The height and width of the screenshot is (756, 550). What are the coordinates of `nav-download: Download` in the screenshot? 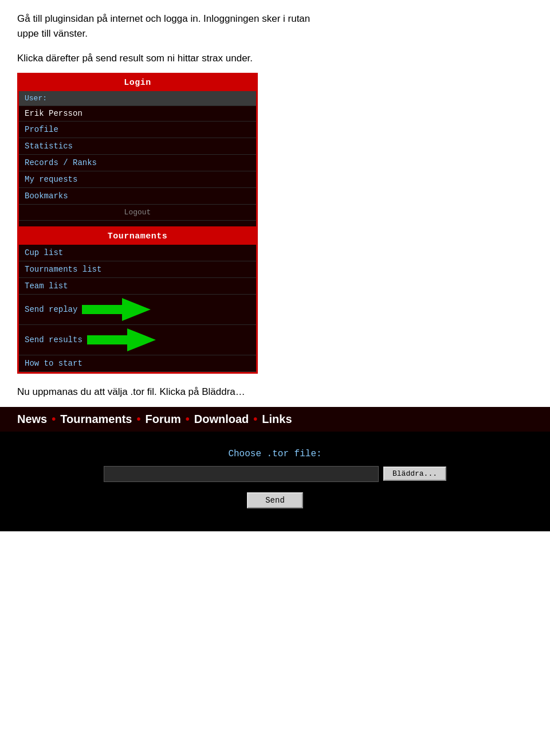 It's located at (222, 420).